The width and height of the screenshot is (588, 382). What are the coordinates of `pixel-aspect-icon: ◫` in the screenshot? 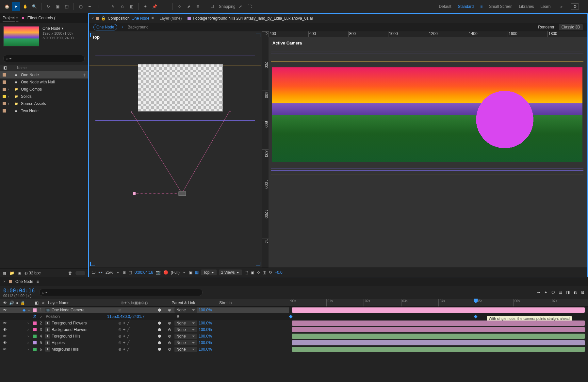 It's located at (265, 272).